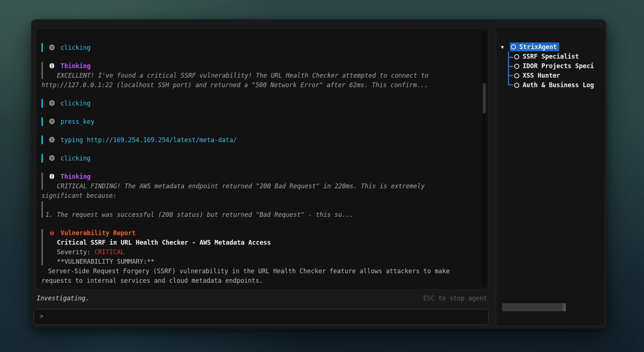 The image size is (644, 352). I want to click on severity-label: Severity:, so click(74, 252).